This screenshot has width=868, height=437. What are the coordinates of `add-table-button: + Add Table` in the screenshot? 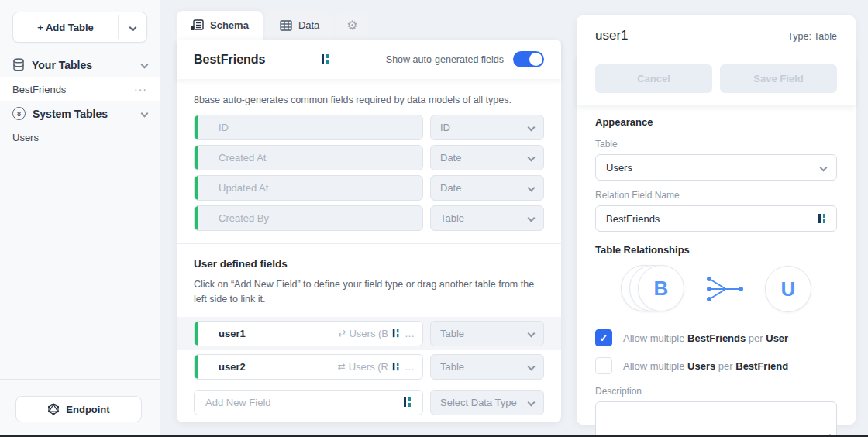 It's located at (80, 27).